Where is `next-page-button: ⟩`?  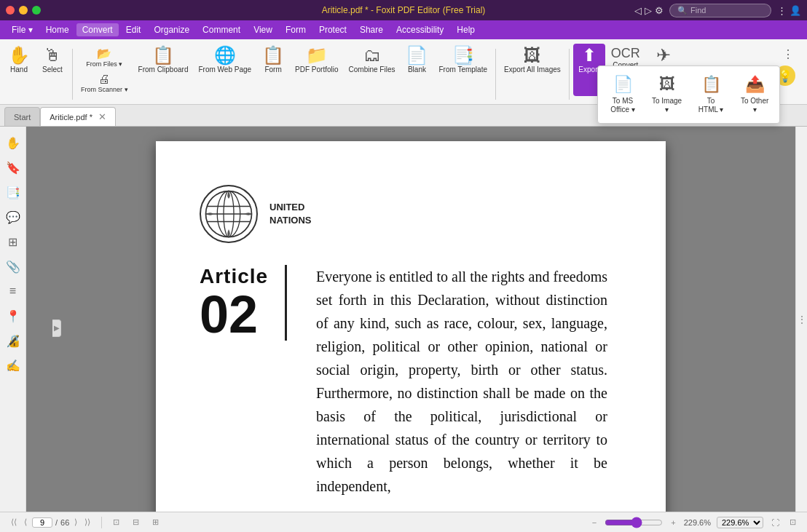 next-page-button: ⟩ is located at coordinates (76, 523).